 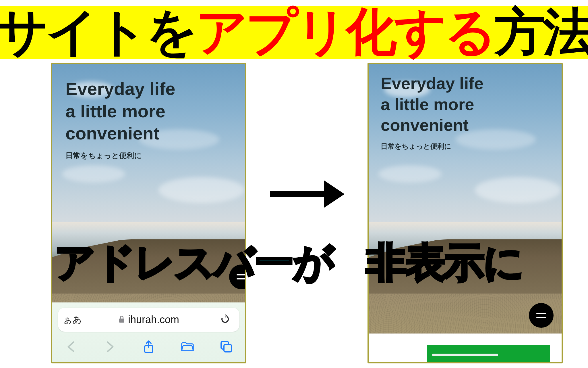 I want to click on back-button, so click(x=71, y=347).